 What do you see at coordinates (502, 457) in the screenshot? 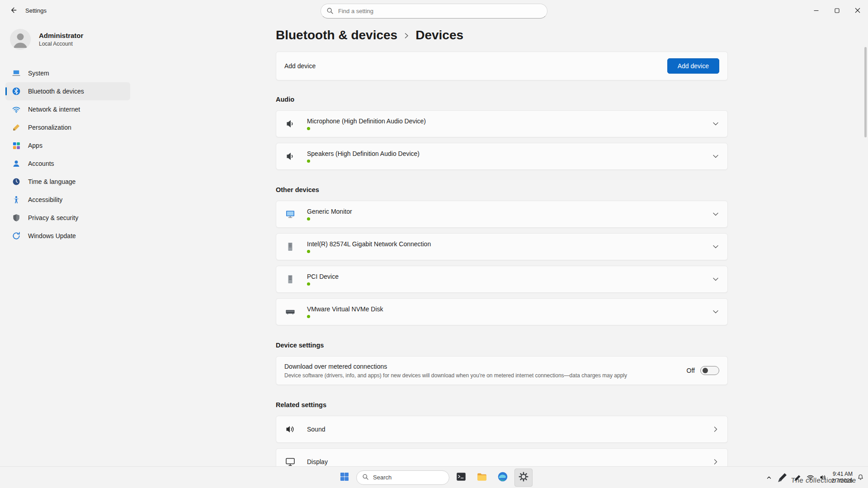
I see `related-row-display: Display` at bounding box center [502, 457].